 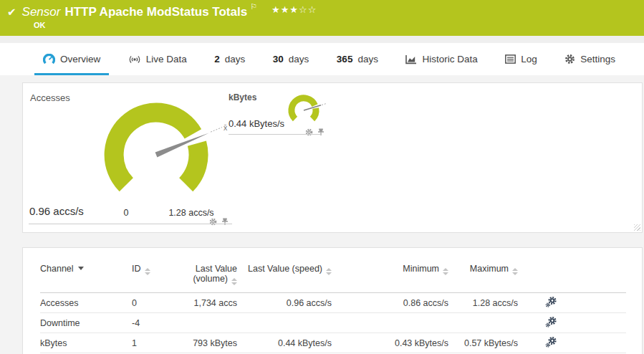 What do you see at coordinates (211, 278) in the screenshot?
I see `col-header-last-value-volume: Last Value (volume)` at bounding box center [211, 278].